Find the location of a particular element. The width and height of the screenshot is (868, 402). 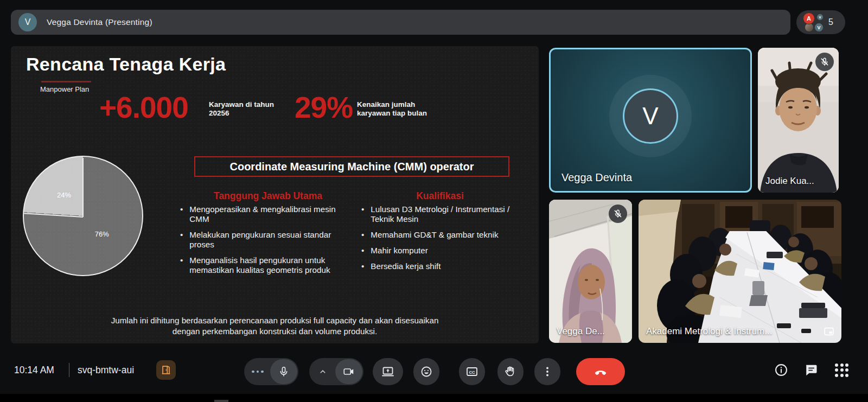

column-heading: Tanggung Jawab Utama is located at coordinates (268, 196).